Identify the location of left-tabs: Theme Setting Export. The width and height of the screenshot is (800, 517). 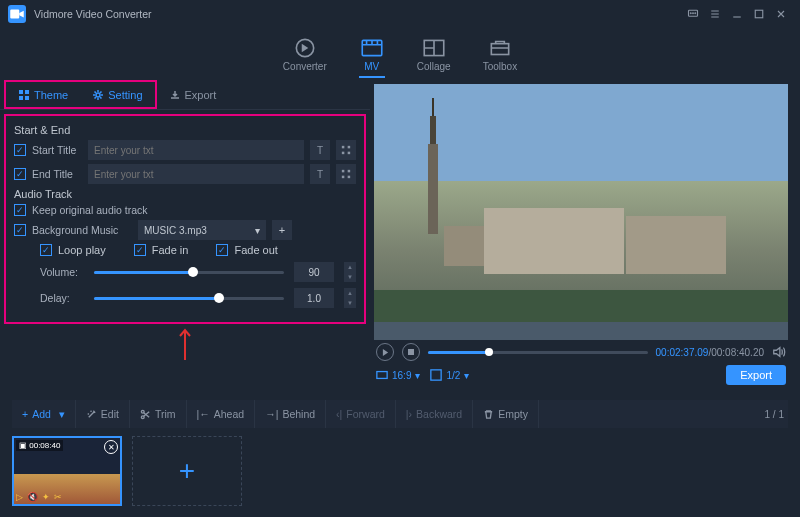
(185, 95).